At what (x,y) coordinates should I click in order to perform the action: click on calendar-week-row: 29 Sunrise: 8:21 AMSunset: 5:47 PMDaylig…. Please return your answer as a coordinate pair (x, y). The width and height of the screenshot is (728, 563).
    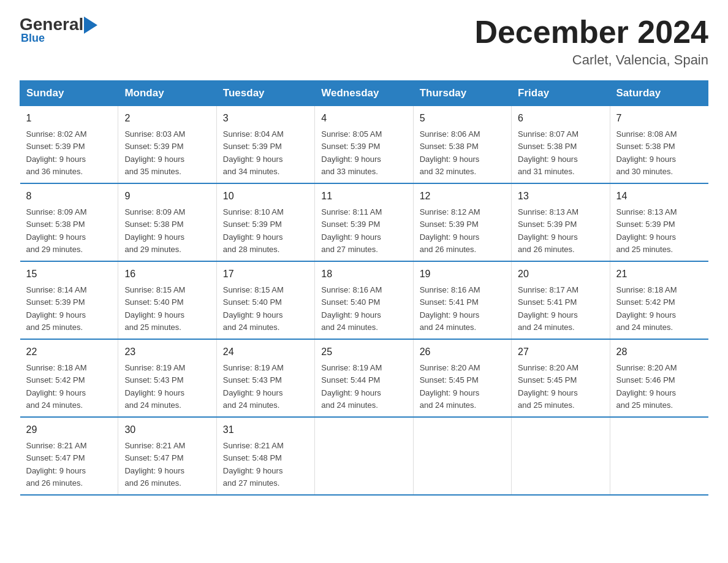
    Looking at the image, I should click on (364, 456).